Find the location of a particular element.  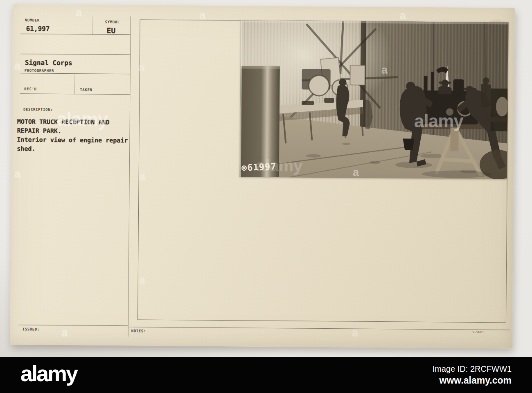

symbol-label: SYMBOL is located at coordinates (113, 22).